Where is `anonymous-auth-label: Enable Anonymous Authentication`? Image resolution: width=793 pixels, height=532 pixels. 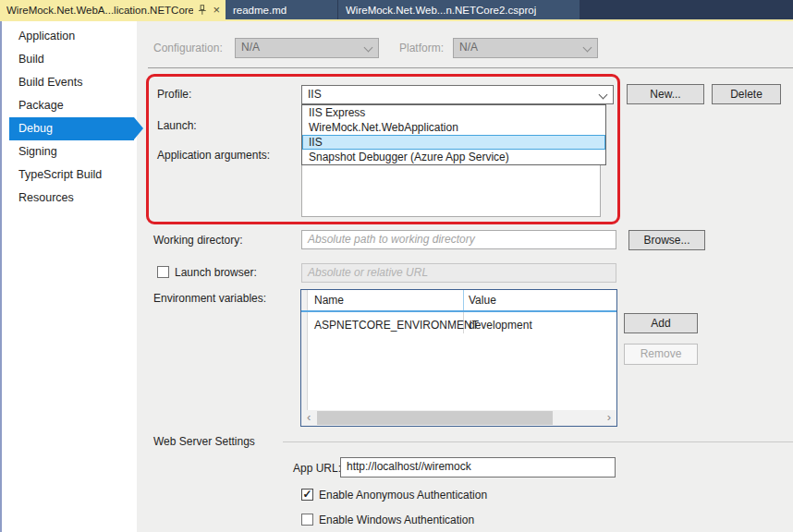
anonymous-auth-label: Enable Anonymous Authentication is located at coordinates (403, 495).